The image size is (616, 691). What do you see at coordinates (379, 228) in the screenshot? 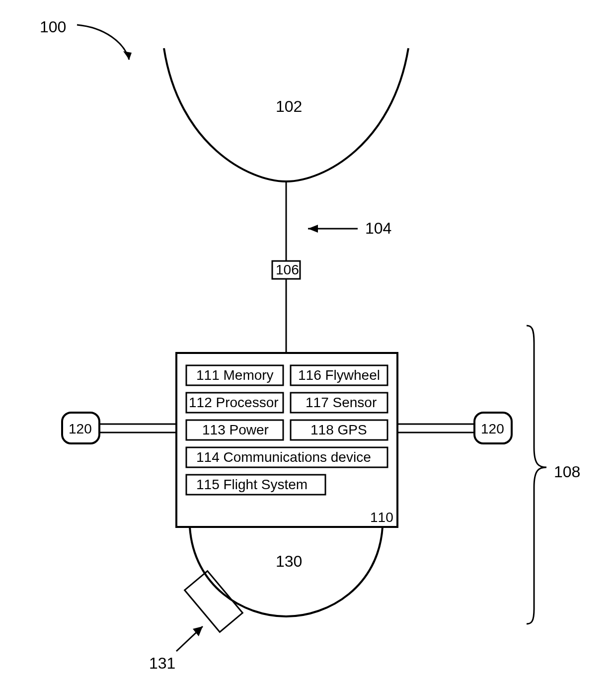
I see `ref-104: 104` at bounding box center [379, 228].